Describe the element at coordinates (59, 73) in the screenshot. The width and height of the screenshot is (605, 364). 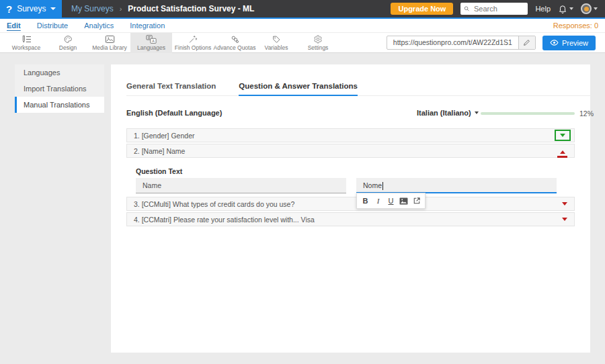
I see `sidebar-item-languages: Languages` at that location.